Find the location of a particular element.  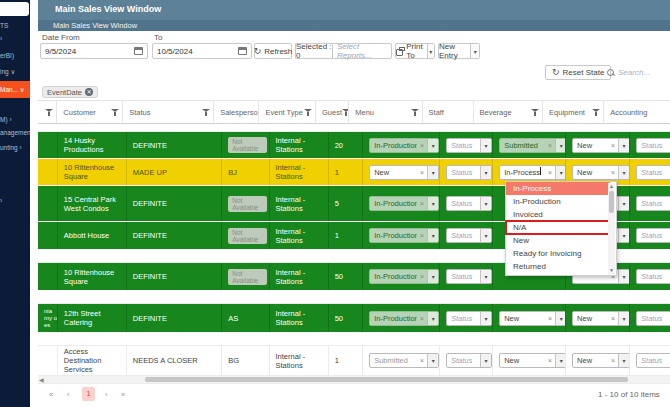

column-header-event-type: Event Type is located at coordinates (288, 112).